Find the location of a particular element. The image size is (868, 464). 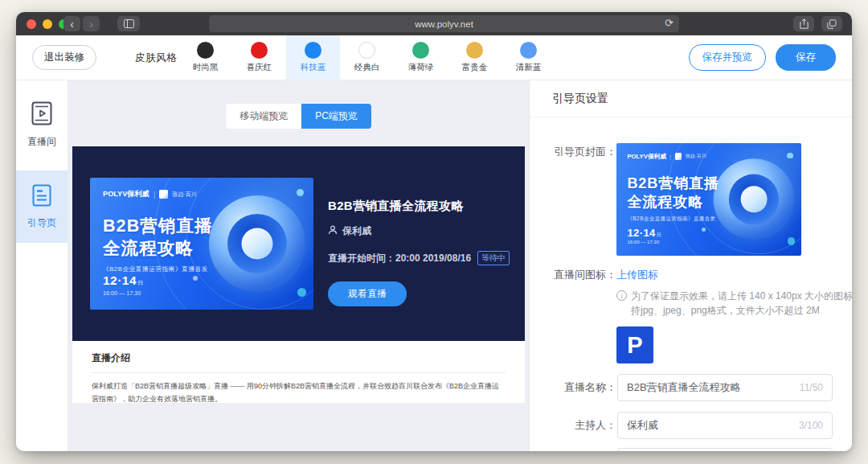

tabs-overview-icon is located at coordinates (832, 24).